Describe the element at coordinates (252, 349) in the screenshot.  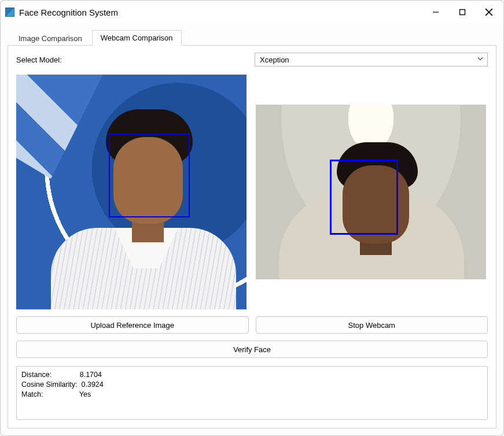
I see `verify-face-button: Verify Face` at that location.